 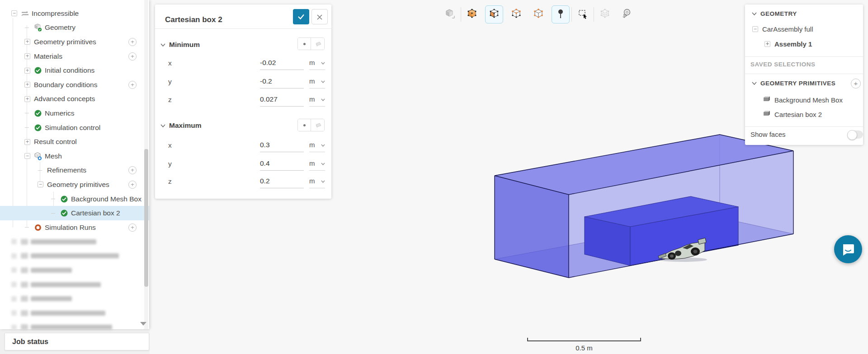 I want to click on show-faces-toggle, so click(x=855, y=135).